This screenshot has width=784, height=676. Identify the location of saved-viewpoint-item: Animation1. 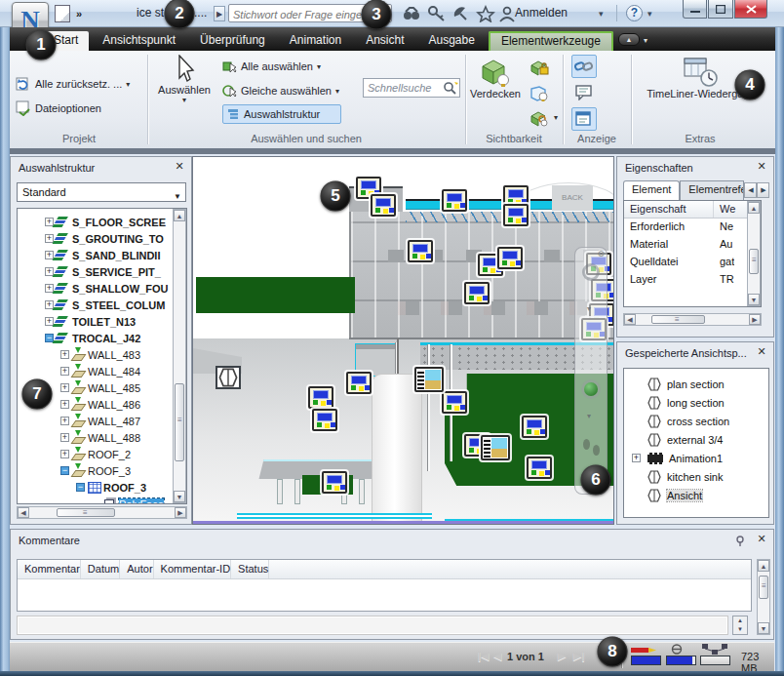
(696, 458).